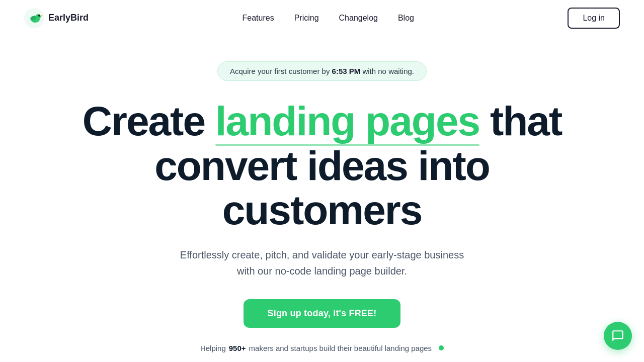 This screenshot has height=362, width=644. What do you see at coordinates (387, 71) in the screenshot?
I see `announcement-suffix: with no waiting.` at bounding box center [387, 71].